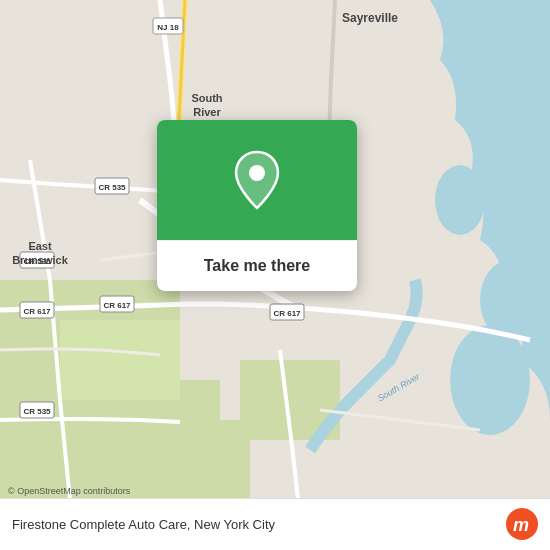 This screenshot has height=550, width=550. What do you see at coordinates (275, 524) in the screenshot?
I see `bottom-bar: Firestone Complete Auto Care, New York C…` at bounding box center [275, 524].